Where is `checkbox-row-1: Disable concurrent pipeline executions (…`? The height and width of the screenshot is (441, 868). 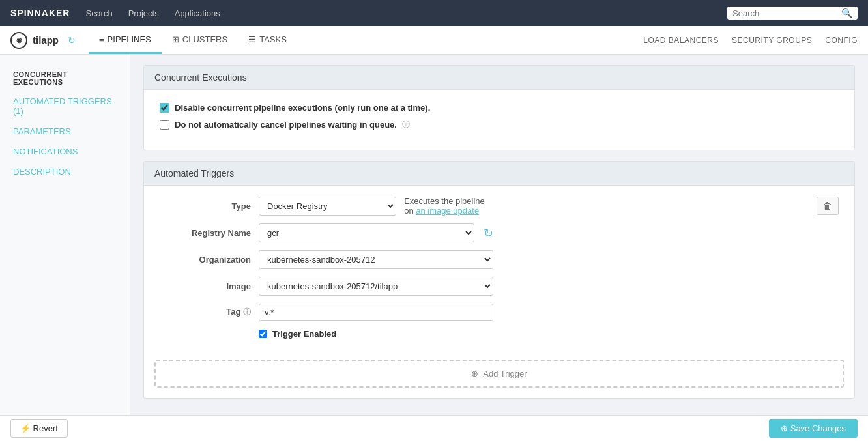
checkbox-row-1: Disable concurrent pipeline executions (… is located at coordinates (499, 108).